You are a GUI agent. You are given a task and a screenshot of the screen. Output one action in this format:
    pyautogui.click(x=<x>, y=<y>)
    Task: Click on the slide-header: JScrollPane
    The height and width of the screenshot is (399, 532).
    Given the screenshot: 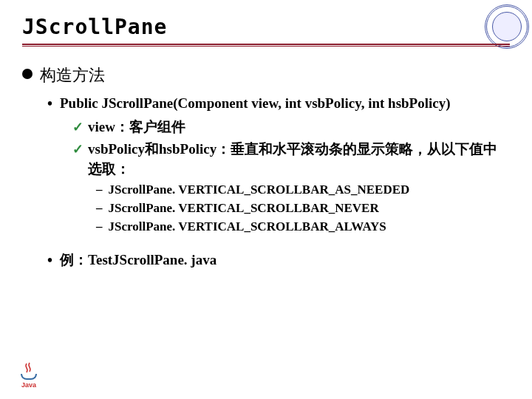 What is the action you would take?
    pyautogui.click(x=266, y=34)
    